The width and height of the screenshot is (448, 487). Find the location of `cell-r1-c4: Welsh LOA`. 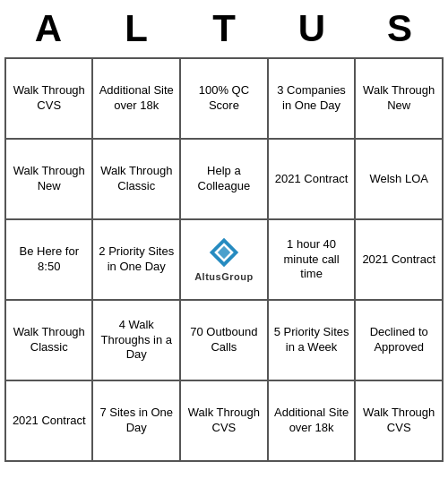

cell-r1-c4: Welsh LOA is located at coordinates (399, 179).